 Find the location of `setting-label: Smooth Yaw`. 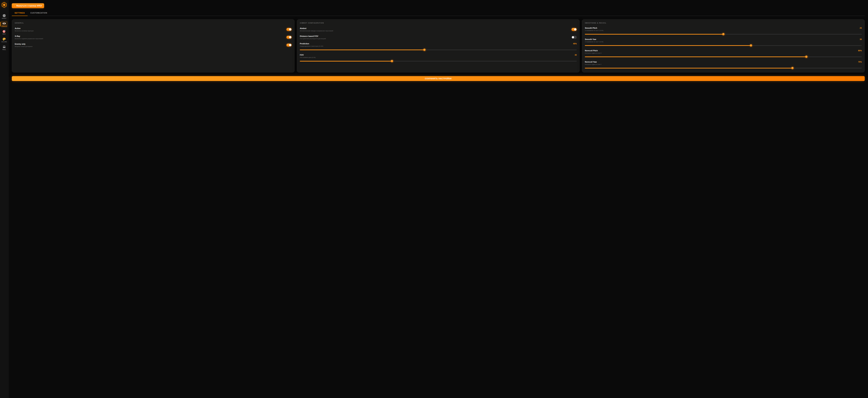

setting-label: Smooth Yaw is located at coordinates (590, 39).